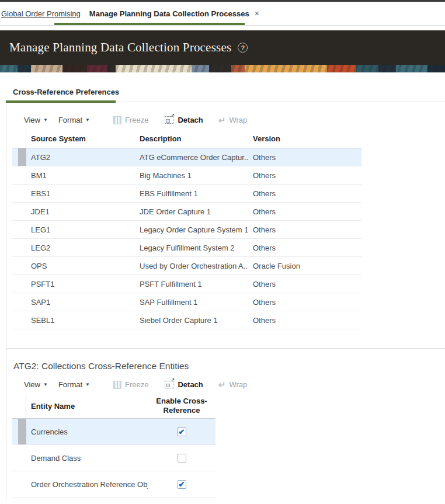  What do you see at coordinates (81, 302) in the screenshot?
I see `cell-source-system: SAP1` at bounding box center [81, 302].